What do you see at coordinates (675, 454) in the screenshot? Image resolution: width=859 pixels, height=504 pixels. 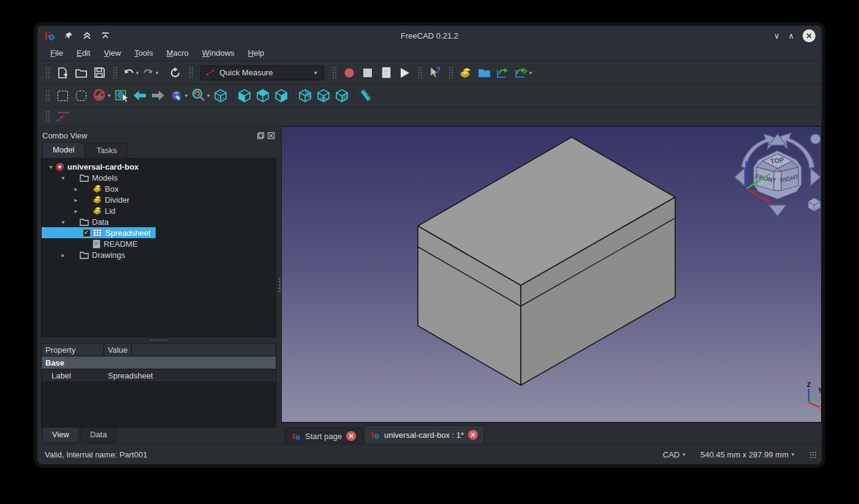 I see `navigation-style-selector: CAD ▾` at bounding box center [675, 454].